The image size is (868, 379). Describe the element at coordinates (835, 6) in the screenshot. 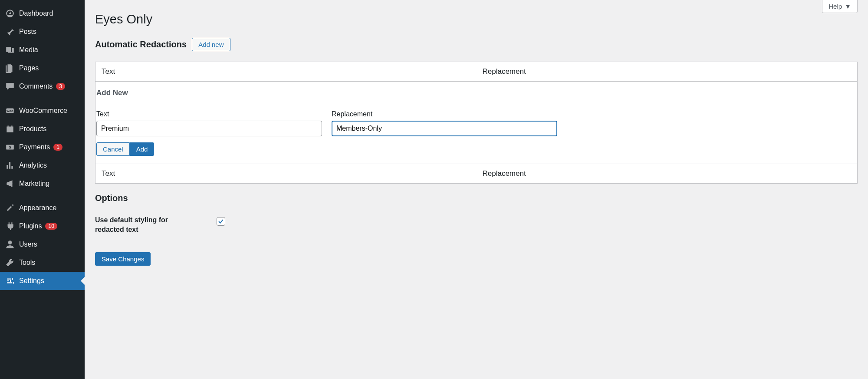

I see `help-label: Help` at that location.